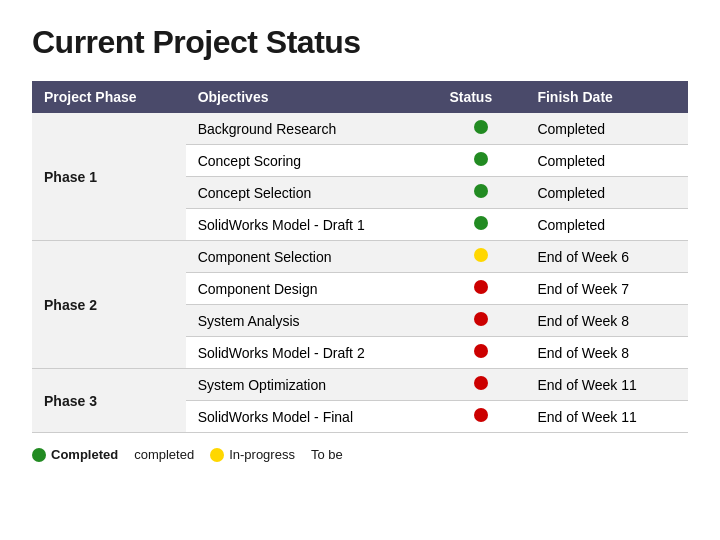 This screenshot has width=720, height=540. What do you see at coordinates (312, 161) in the screenshot?
I see `objective-cell: Concept Scoring` at bounding box center [312, 161].